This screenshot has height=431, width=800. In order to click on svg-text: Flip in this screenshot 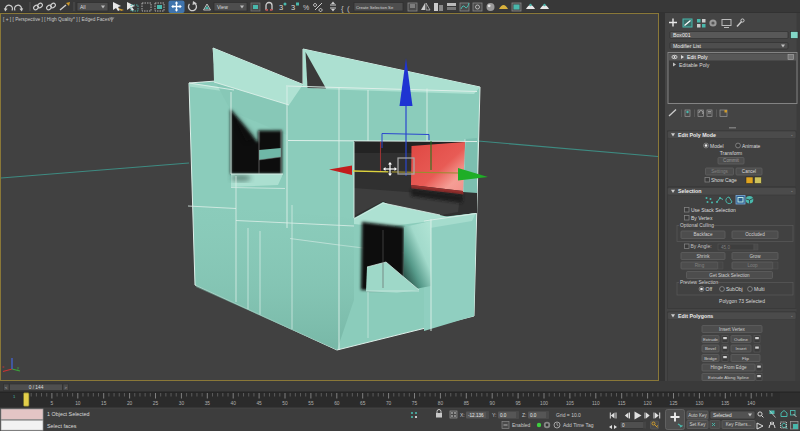, I will do `click(746, 358)`.